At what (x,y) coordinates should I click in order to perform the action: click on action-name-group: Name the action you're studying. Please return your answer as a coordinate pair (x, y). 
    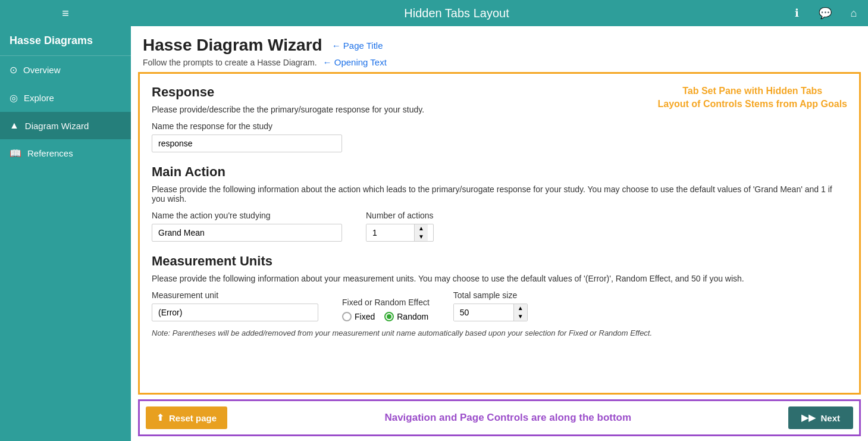
    Looking at the image, I should click on (247, 226).